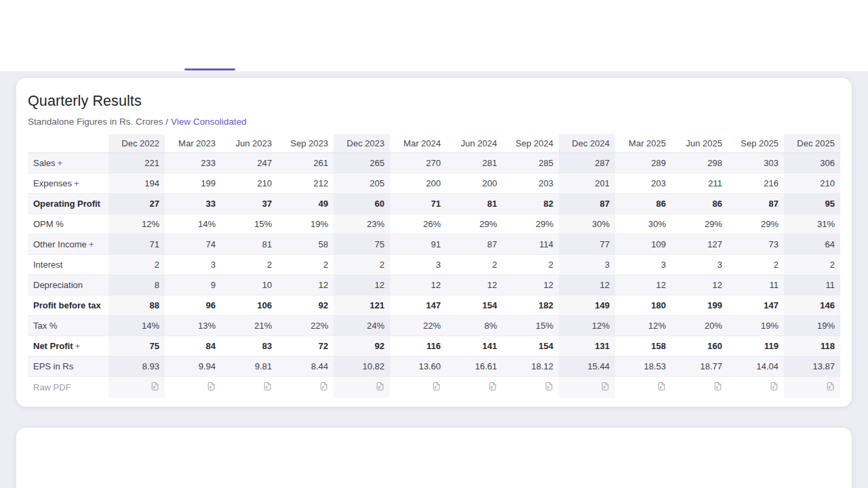  Describe the element at coordinates (193, 144) in the screenshot. I see `column-header-mar-2023: Mar 2023` at that location.